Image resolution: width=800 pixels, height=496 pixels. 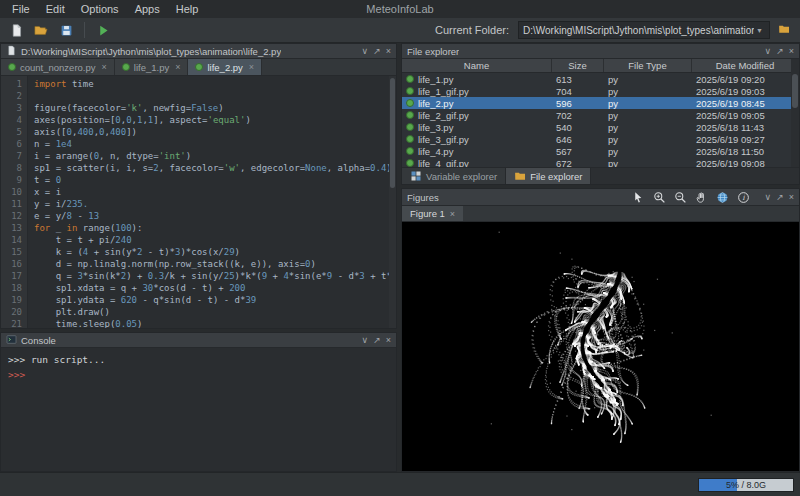 What do you see at coordinates (16, 30) in the screenshot?
I see `new-file-button` at bounding box center [16, 30].